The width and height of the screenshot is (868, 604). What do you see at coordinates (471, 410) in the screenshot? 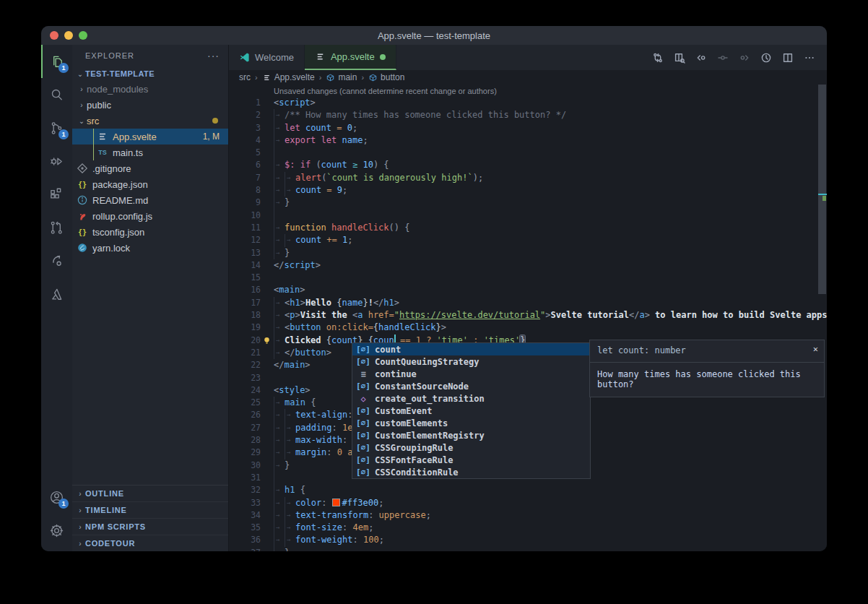
I see `suggestion-customevent: [∅]CustomEvent` at bounding box center [471, 410].